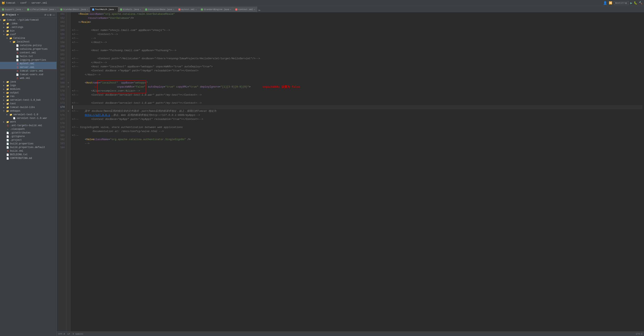 The height and width of the screenshot is (336, 644). What do you see at coordinates (357, 91) in the screenshot?
I see `code-line-170: <!-- <Alias>examplexx.com</Alias>-->` at bounding box center [357, 91].